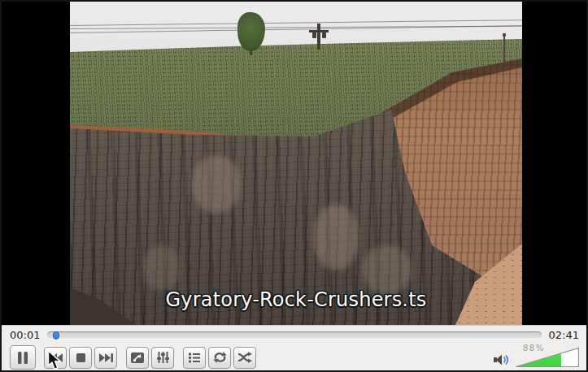 This screenshot has height=372, width=588. Describe the element at coordinates (220, 357) in the screenshot. I see `repeat-button` at that location.